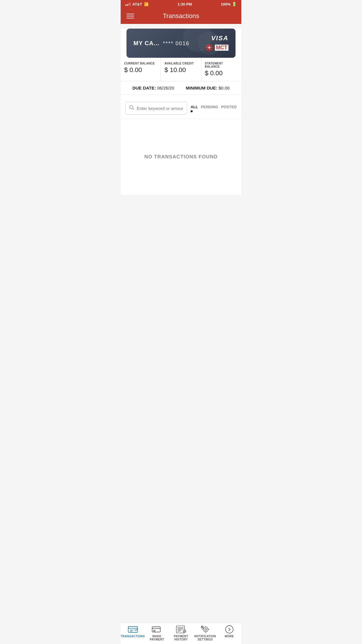 This screenshot has width=362, height=644. Describe the element at coordinates (222, 69) in the screenshot. I see `statement-balance-item: STATEMENT BALANCE $ 0.00` at that location.